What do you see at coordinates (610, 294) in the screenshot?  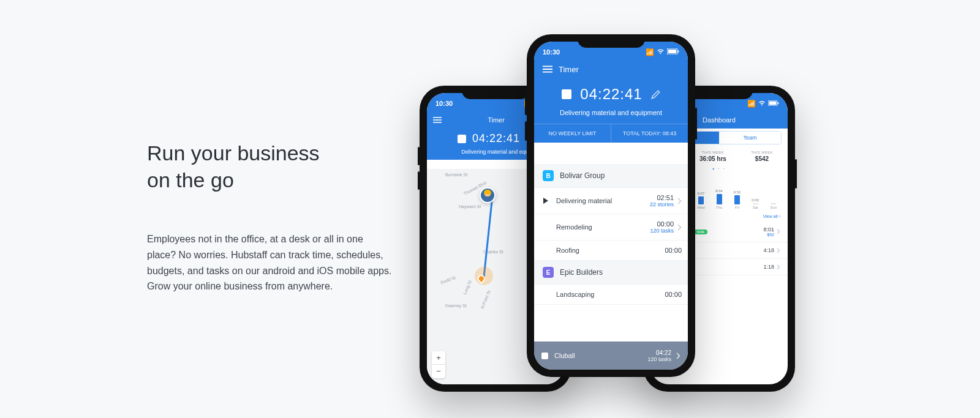 I see `task-name: Landscaping` at bounding box center [610, 294].